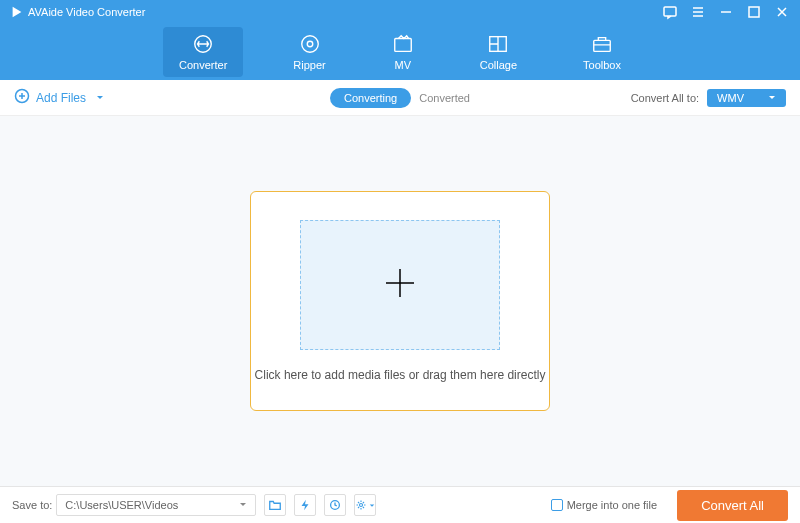 The width and height of the screenshot is (800, 523). Describe the element at coordinates (32, 505) in the screenshot. I see `save-to-label: Save to:` at that location.